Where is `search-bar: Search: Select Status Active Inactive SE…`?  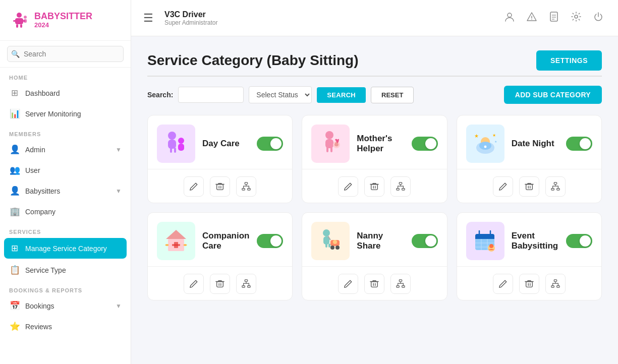 search-bar: Search: Select Status Active Inactive SE… is located at coordinates (374, 95).